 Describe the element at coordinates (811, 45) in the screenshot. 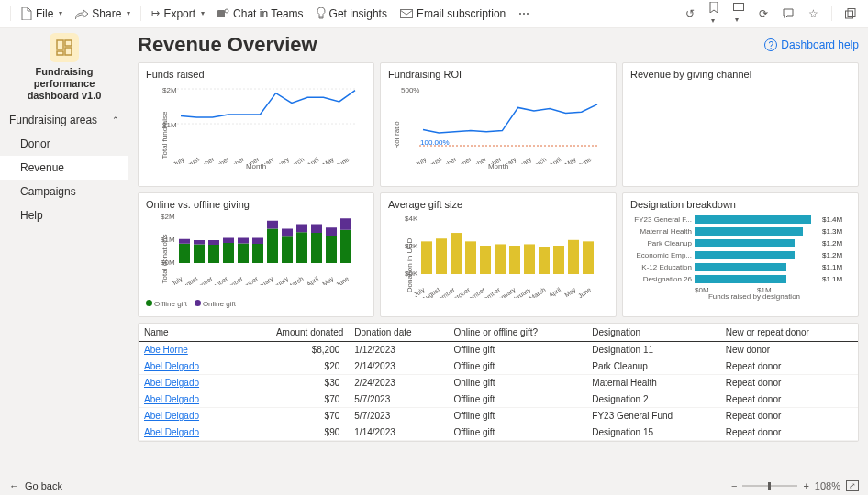

I see `dashboard-help-link: ? Dashboard help` at that location.